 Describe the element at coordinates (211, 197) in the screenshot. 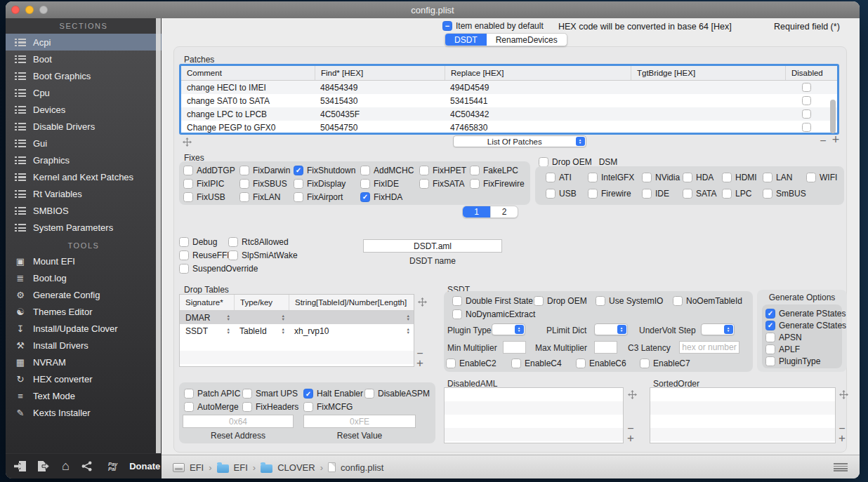

I see `checkbox-fixusb: FixUSB` at that location.